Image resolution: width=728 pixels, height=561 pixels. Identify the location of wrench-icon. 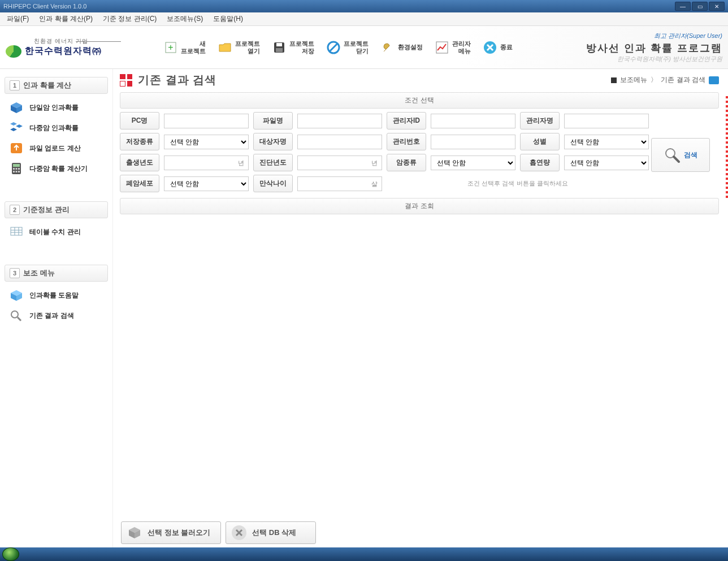
(388, 48).